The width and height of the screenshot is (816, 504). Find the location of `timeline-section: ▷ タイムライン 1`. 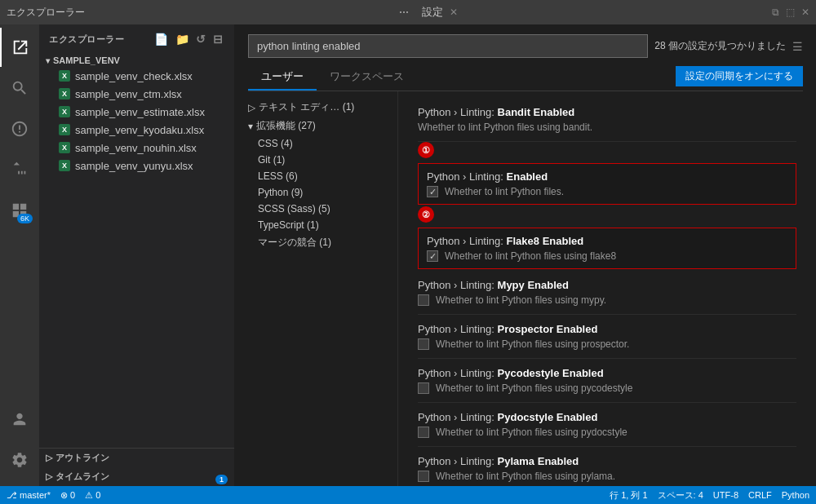

timeline-section: ▷ タイムライン 1 is located at coordinates (137, 476).